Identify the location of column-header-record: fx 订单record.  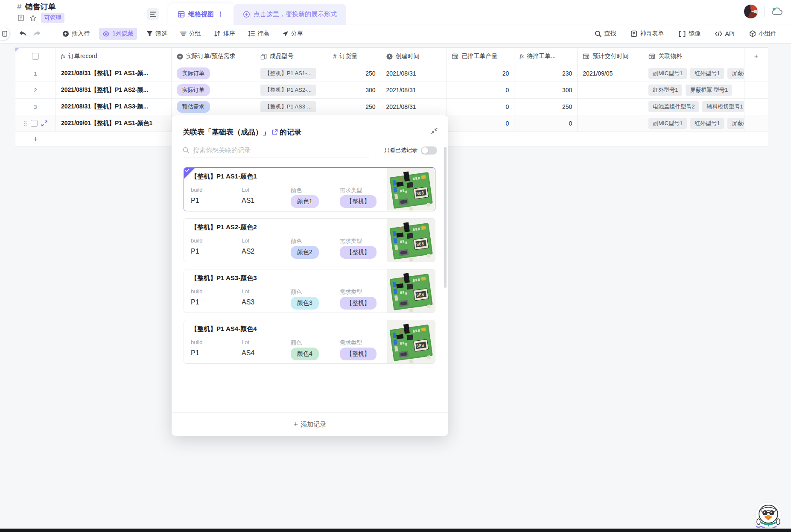
(114, 56).